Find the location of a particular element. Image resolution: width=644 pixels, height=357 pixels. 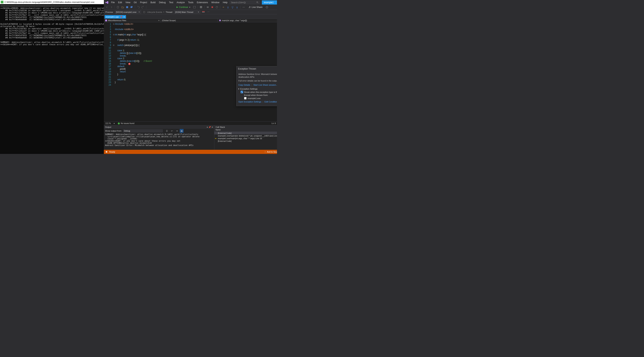

document-tabs: example1.cpp 📌 ✕ is located at coordinates (190, 16).